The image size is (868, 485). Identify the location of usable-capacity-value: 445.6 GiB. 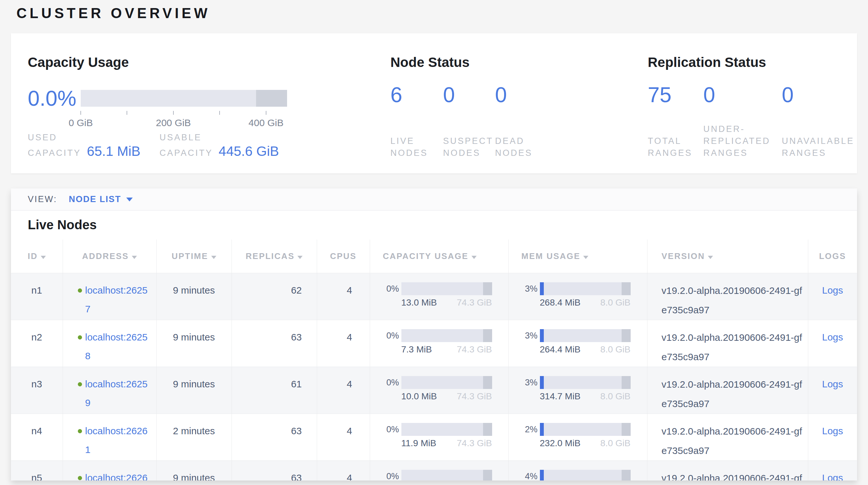
(249, 151).